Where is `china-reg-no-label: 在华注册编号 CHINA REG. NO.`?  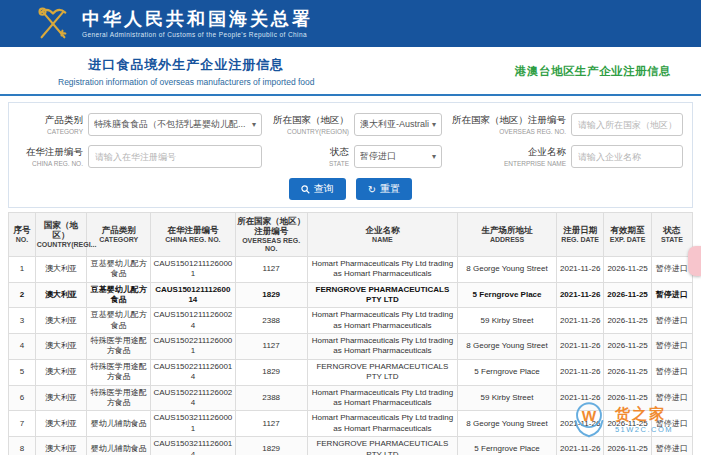 china-reg-no-label: 在华注册编号 CHINA REG. NO. is located at coordinates (49, 156).